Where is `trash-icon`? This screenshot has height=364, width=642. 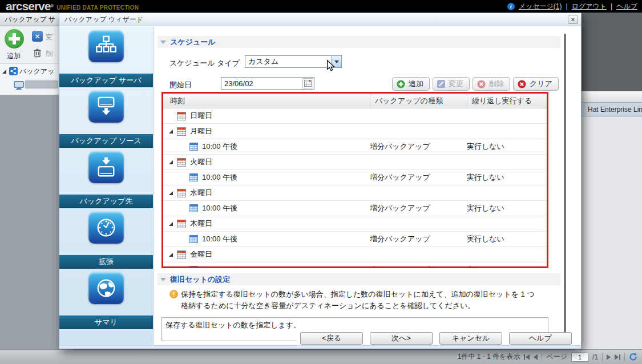
trash-icon is located at coordinates (38, 54).